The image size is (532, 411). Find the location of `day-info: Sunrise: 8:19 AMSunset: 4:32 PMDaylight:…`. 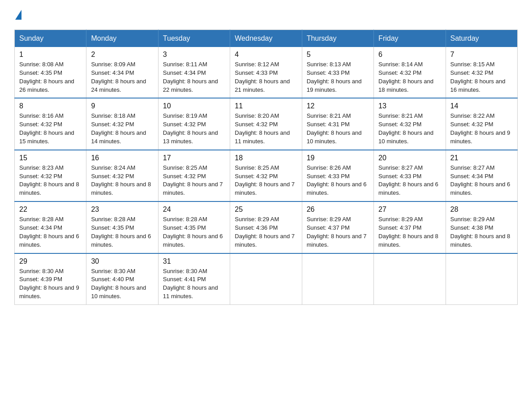

day-info: Sunrise: 8:19 AMSunset: 4:32 PMDaylight:… is located at coordinates (191, 128).